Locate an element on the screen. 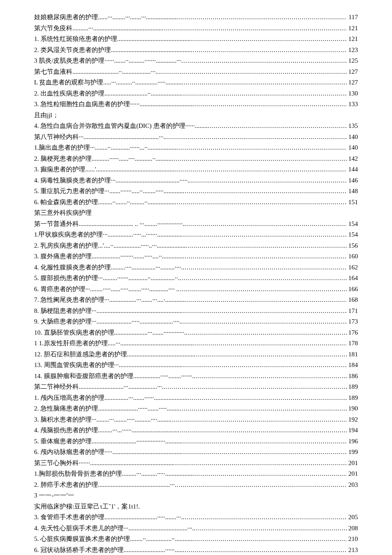 This screenshot has height=555, width=392. toc-title: 4. 急性白血病合并弥散性血管内凝血(DIC) 患者的护理······.....… is located at coordinates (121, 126).